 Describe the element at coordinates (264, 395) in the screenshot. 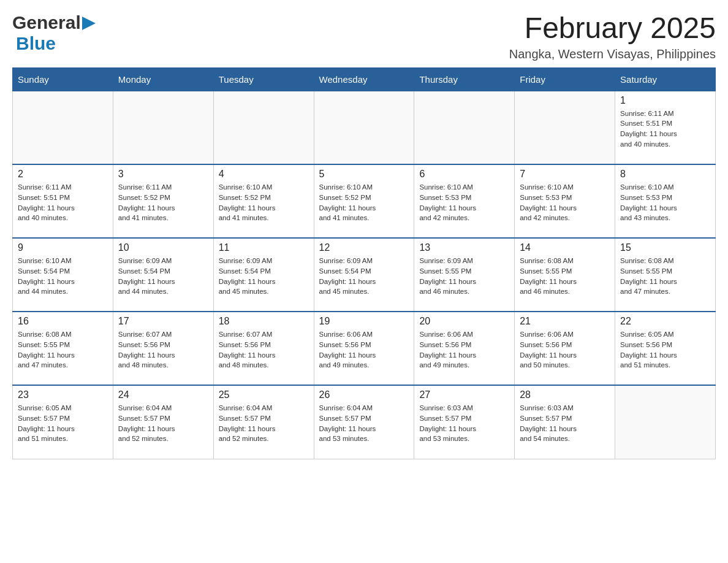

I see `day-number: 25` at that location.